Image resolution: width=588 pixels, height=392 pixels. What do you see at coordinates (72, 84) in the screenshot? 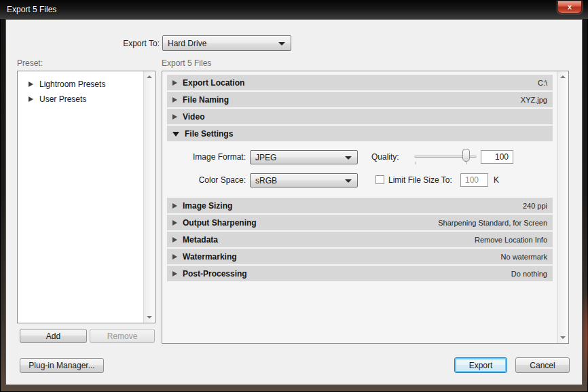
I see `preset-item-label: Lightroom Presets` at bounding box center [72, 84].